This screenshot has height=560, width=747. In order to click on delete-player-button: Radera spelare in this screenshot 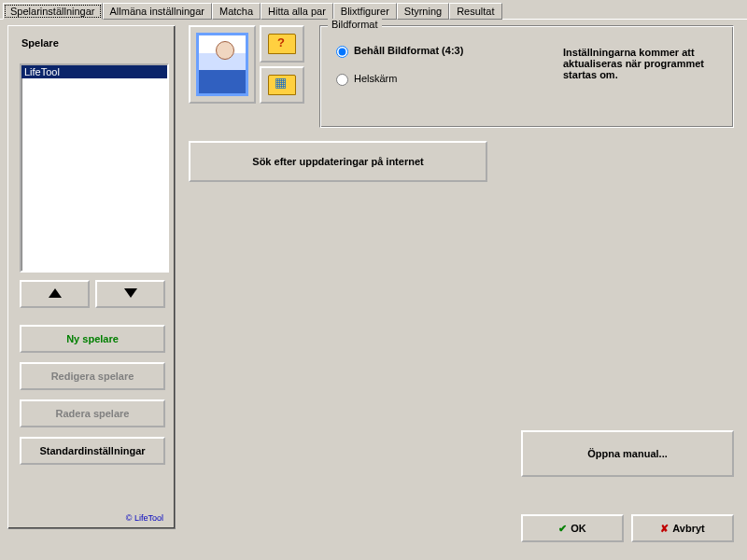, I will do `click(92, 413)`.